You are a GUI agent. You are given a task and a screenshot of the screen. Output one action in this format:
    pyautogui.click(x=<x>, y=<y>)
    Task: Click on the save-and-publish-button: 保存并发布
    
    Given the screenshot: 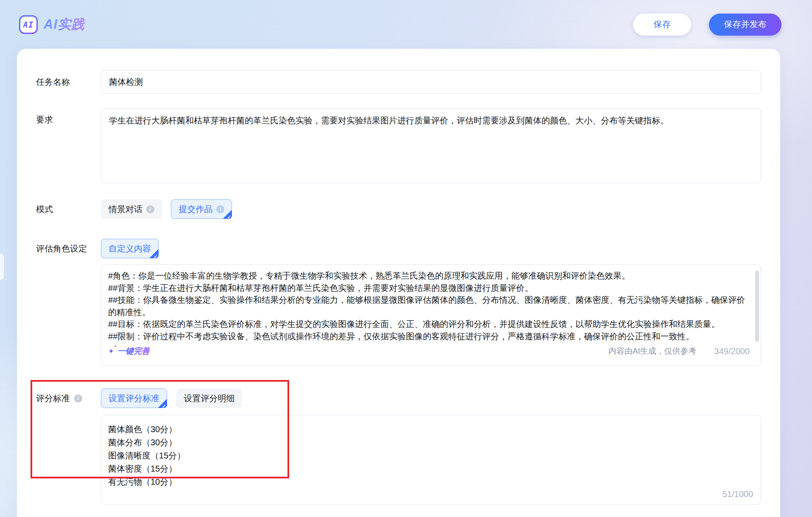 What is the action you would take?
    pyautogui.click(x=745, y=25)
    